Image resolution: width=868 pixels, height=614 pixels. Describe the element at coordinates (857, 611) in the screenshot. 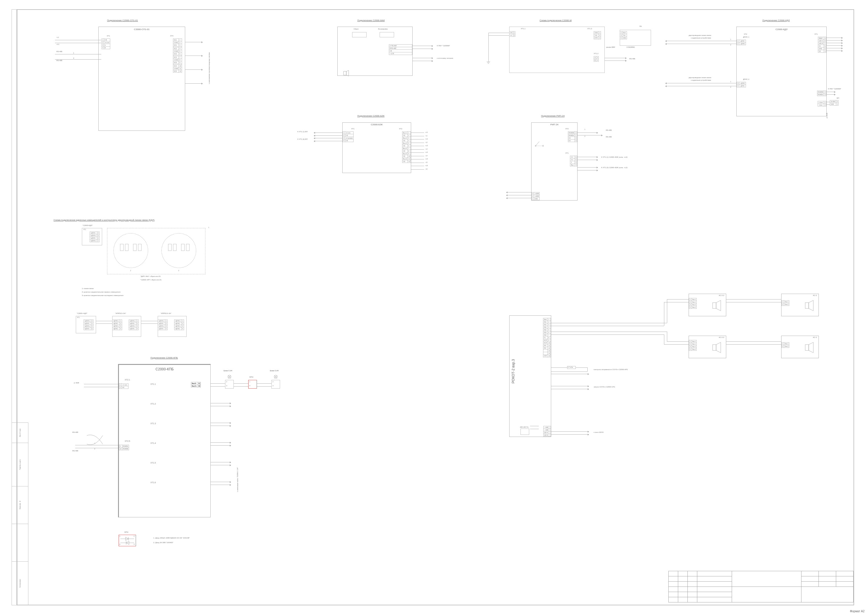

I see `format-label: Формат А2` at that location.